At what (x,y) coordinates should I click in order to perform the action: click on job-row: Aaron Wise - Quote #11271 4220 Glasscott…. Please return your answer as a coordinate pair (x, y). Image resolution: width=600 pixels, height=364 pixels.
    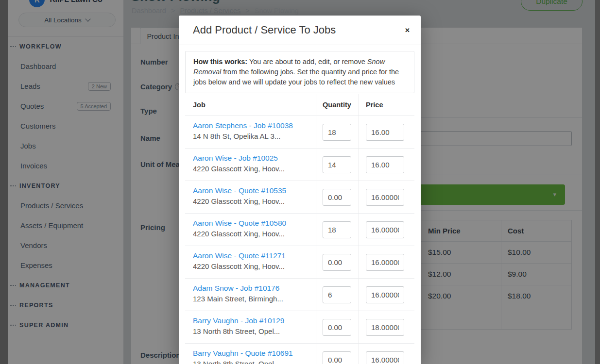
    Looking at the image, I should click on (300, 262).